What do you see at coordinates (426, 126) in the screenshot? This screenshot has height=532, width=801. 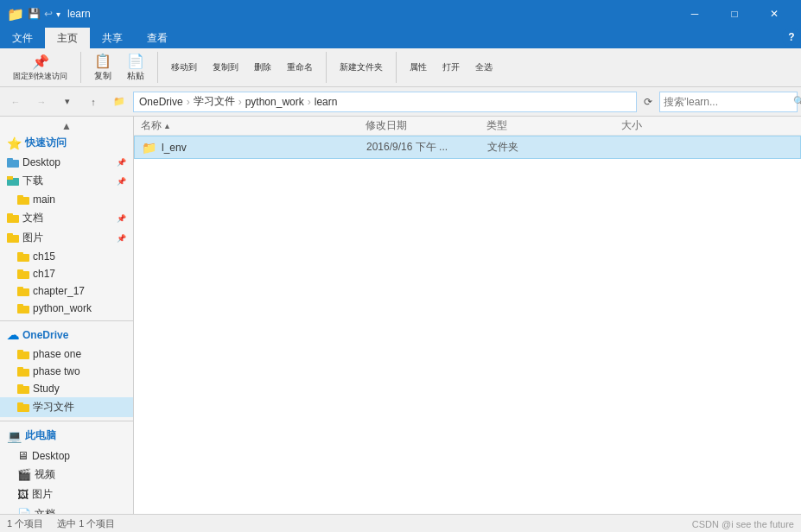 I see `col-header-date: 修改日期` at bounding box center [426, 126].